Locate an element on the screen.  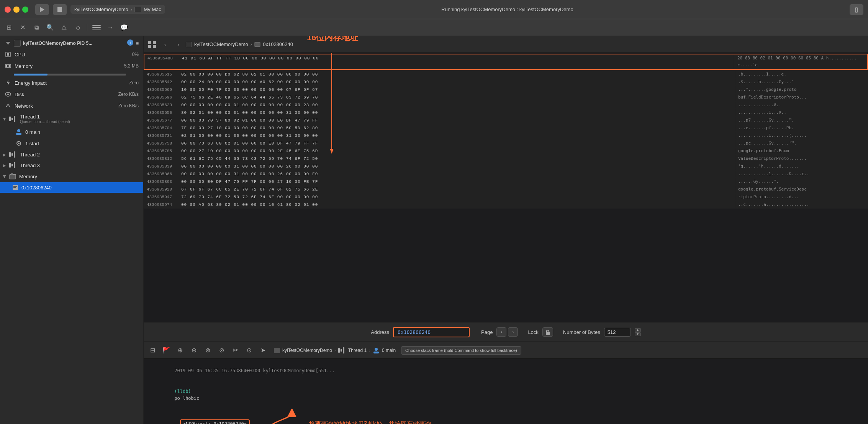
debug-stepover-icon: ⊟ is located at coordinates (152, 350).